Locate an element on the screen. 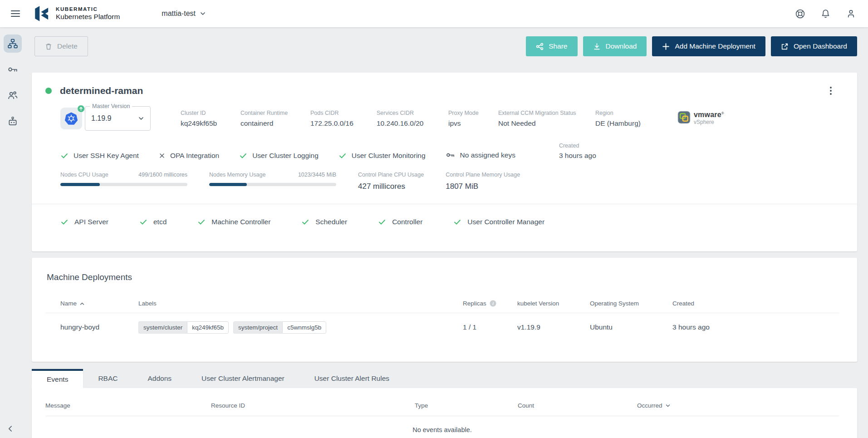 This screenshot has height=438, width=868. machine-deployment-row: hungry-boyd system/cluster kq249kf65b sy… is located at coordinates (442, 327).